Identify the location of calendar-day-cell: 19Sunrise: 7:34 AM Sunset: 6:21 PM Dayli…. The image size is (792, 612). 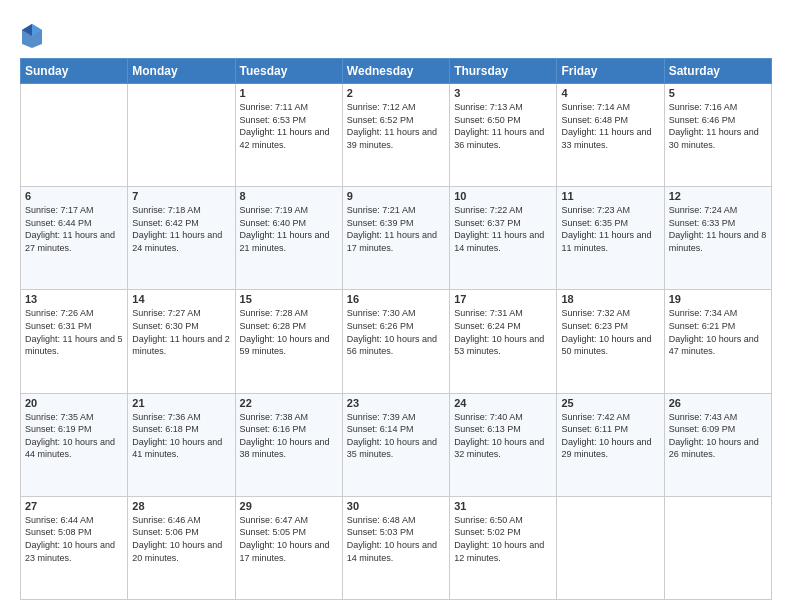
(718, 342).